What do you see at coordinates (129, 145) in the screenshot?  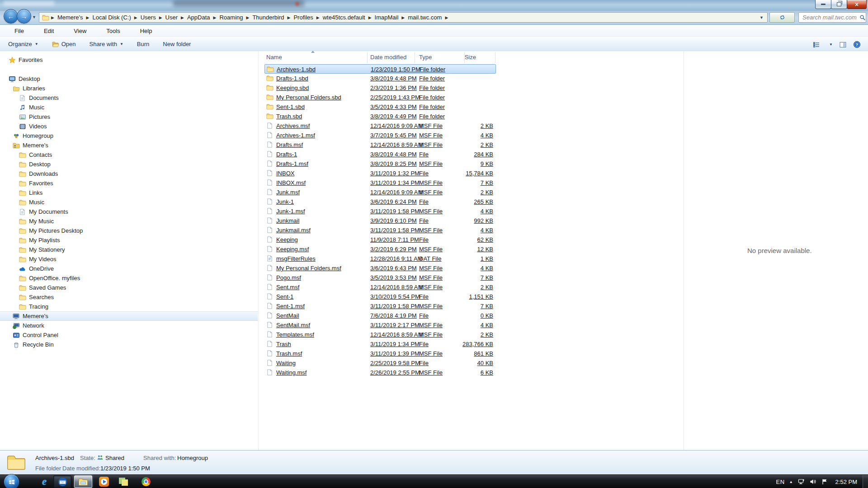 I see `sidebar-item-memere-s: Memere's` at bounding box center [129, 145].